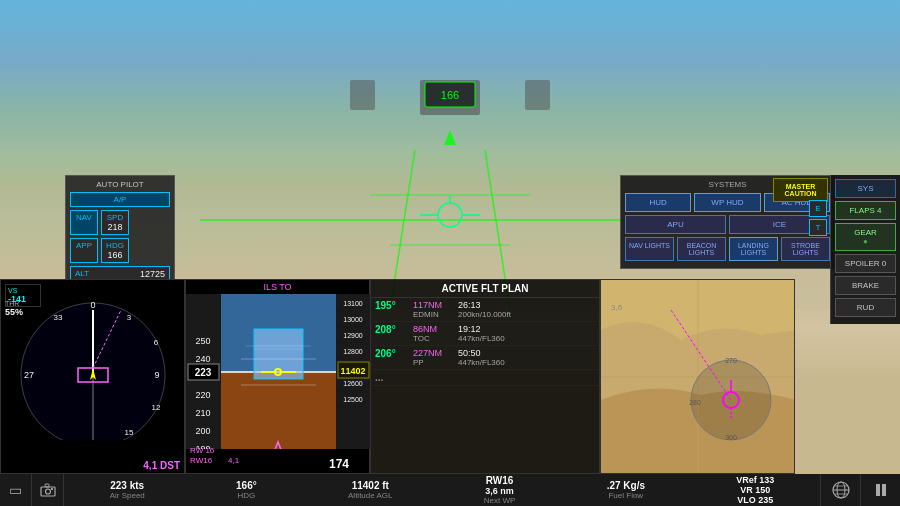  What do you see at coordinates (755, 500) in the screenshot?
I see `vref-line3: VLO 235` at bounding box center [755, 500].